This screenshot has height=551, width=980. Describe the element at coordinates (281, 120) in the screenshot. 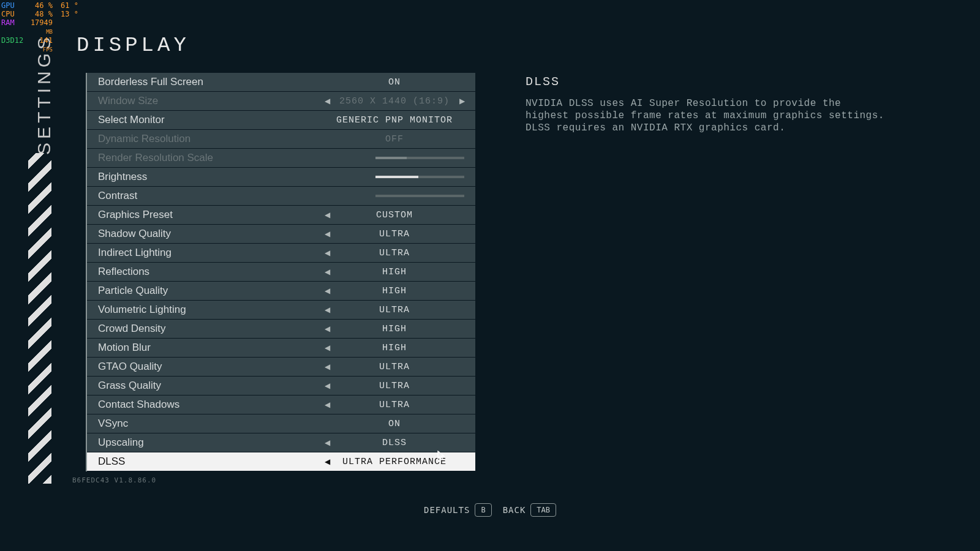

I see `setting-row: Select MonitorGENERIC PNP MONITOR` at that location.